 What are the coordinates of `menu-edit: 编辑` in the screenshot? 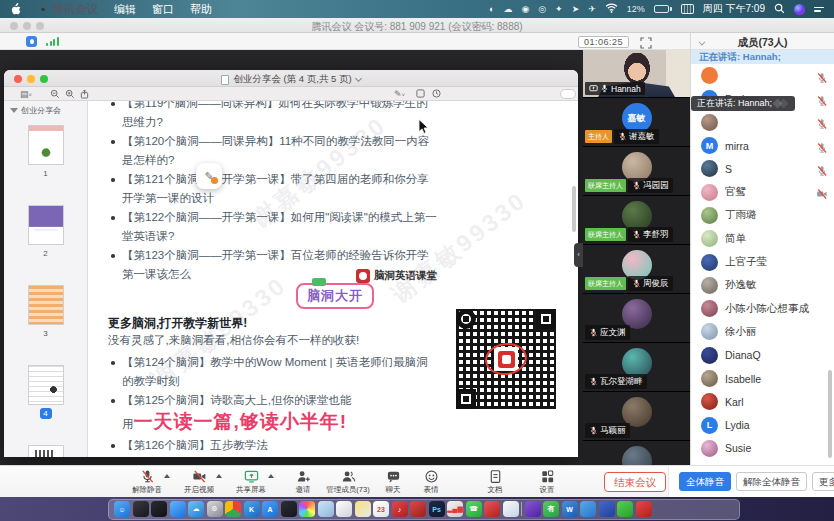 It's located at (125, 10).